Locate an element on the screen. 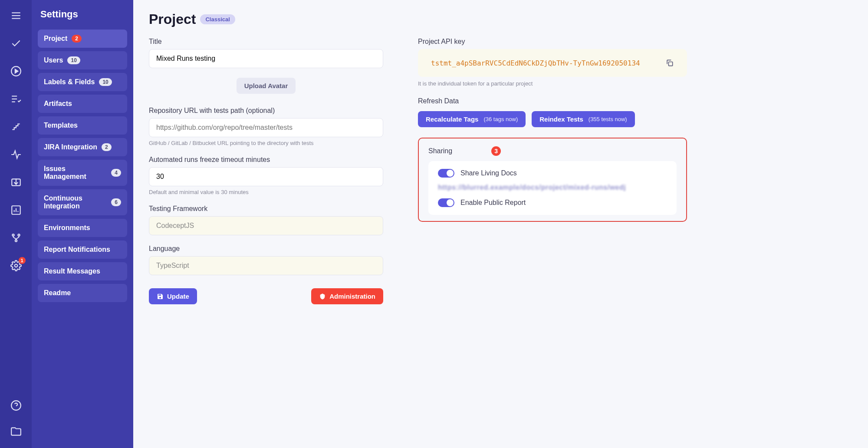 The width and height of the screenshot is (868, 448). sidebar-item-label: Labels & Fields is located at coordinates (69, 82).